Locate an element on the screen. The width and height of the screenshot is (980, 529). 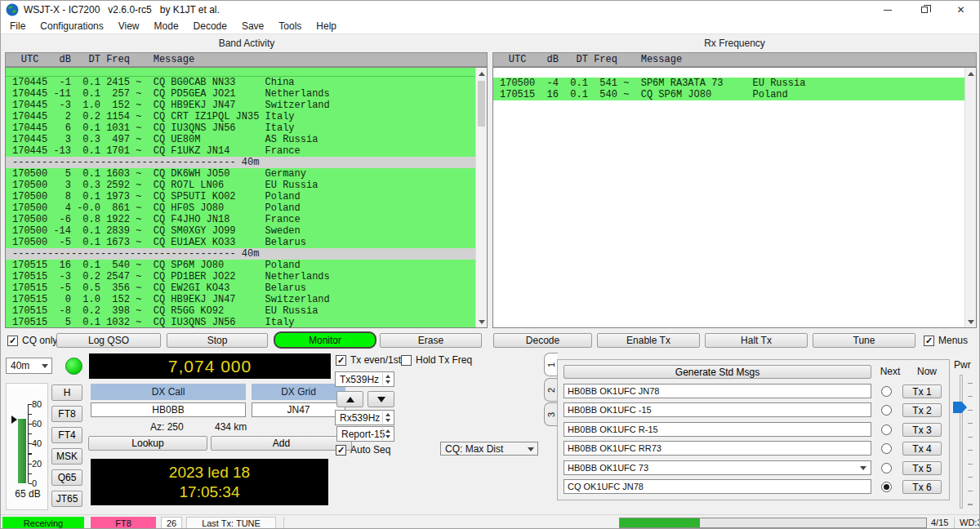
generate-std-msgs-button: Generate Std Msgs is located at coordinates (717, 372).